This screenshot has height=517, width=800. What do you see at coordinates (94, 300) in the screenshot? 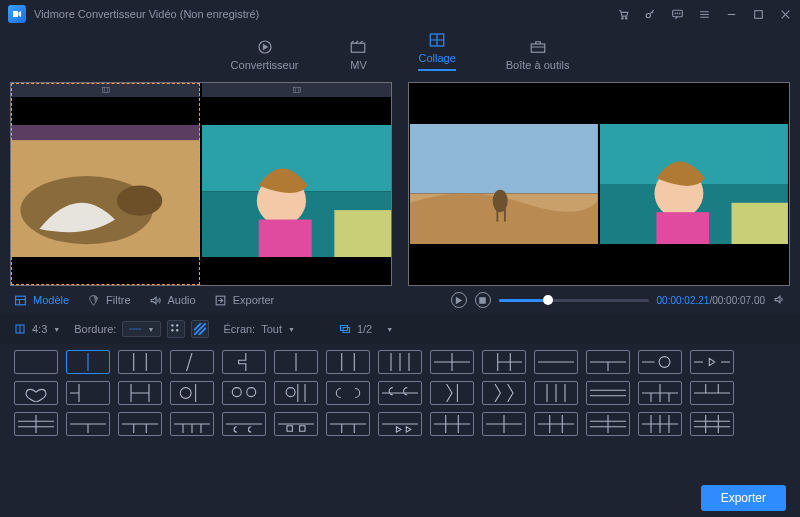
I see `filter-icon` at bounding box center [94, 300].